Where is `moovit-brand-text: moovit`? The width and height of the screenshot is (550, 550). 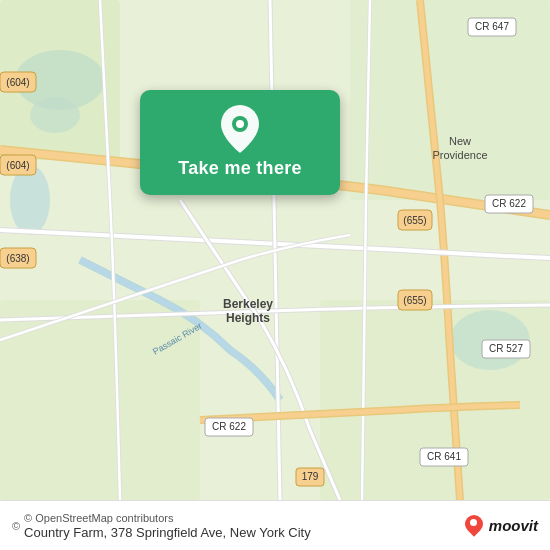 moovit-brand-text: moovit is located at coordinates (514, 526).